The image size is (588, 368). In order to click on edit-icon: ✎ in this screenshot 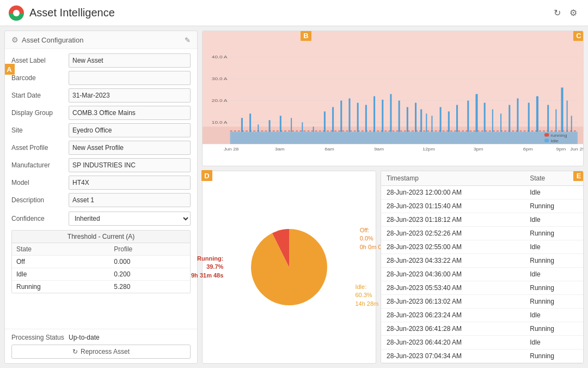, I will do `click(187, 40)`.